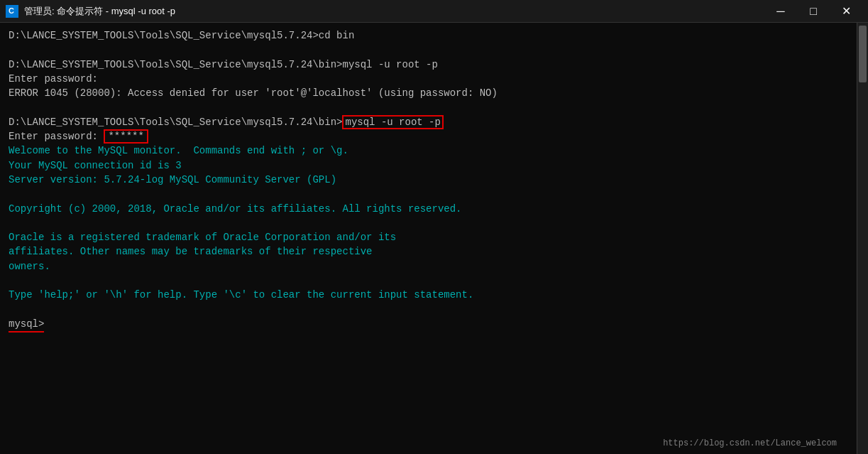 The width and height of the screenshot is (868, 454). Describe the element at coordinates (392, 122) in the screenshot. I see `command-highlight: mysql -u root -p` at that location.